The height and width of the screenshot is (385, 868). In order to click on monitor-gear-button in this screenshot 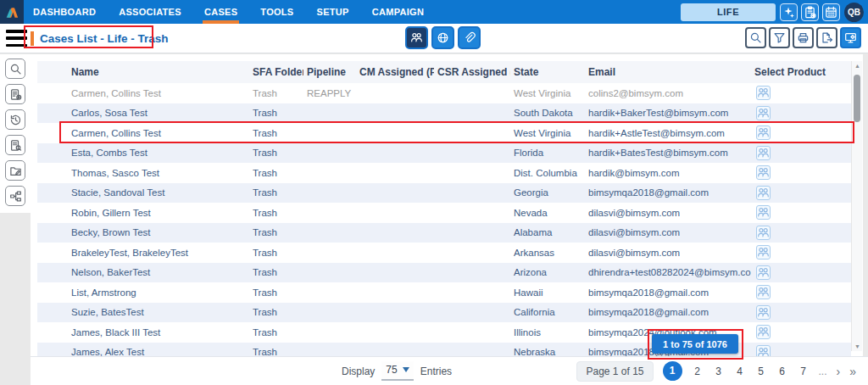, I will do `click(851, 37)`.